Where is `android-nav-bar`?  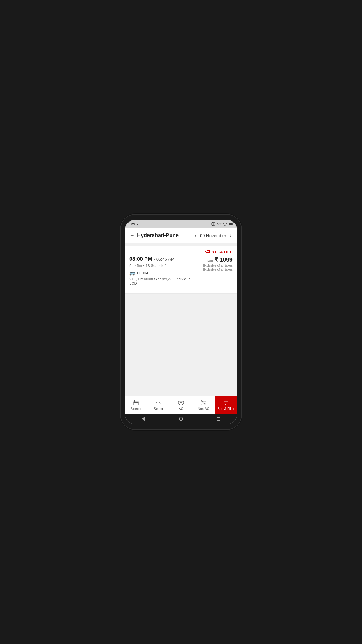
android-nav-bar is located at coordinates (181, 419).